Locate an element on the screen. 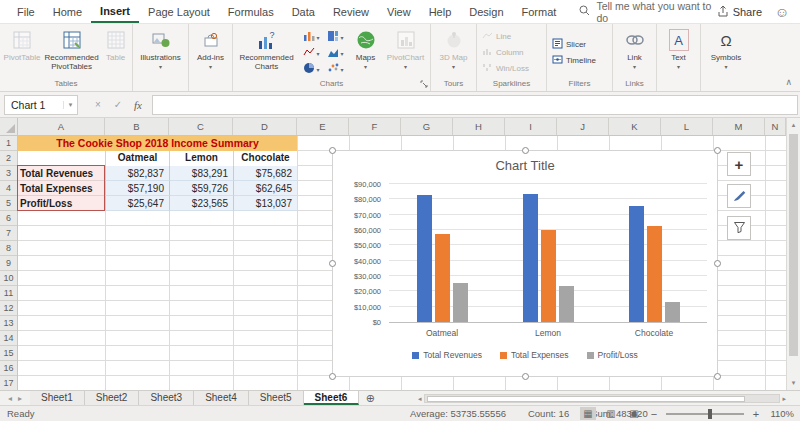 This screenshot has width=800, height=421. insert-function-icon: fx is located at coordinates (138, 105).